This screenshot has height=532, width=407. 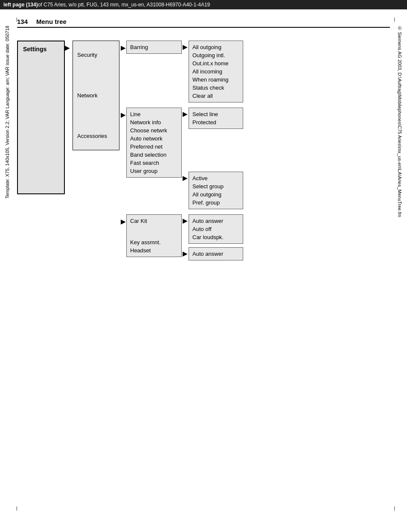 What do you see at coordinates (154, 221) in the screenshot?
I see `acc-item-carkit: Car Kit` at bounding box center [154, 221].